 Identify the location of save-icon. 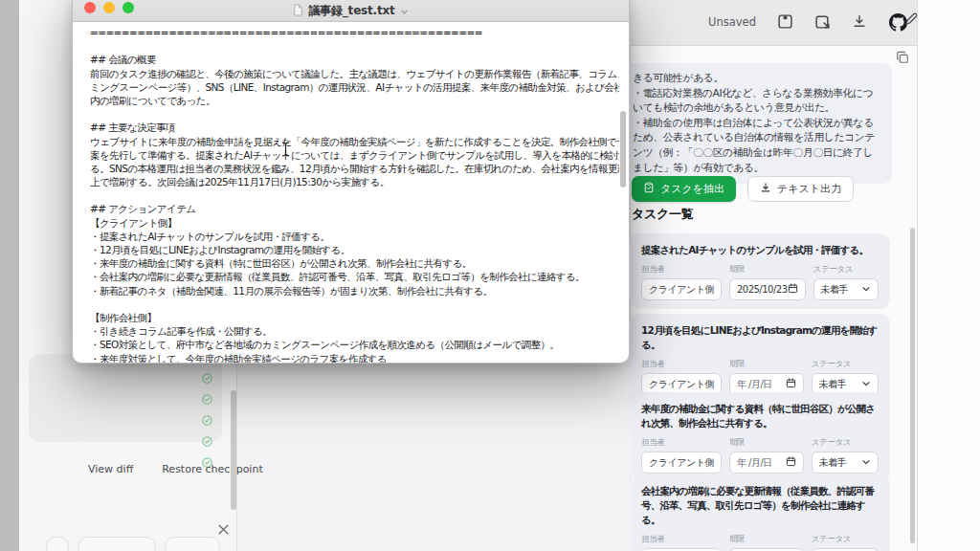
(785, 21).